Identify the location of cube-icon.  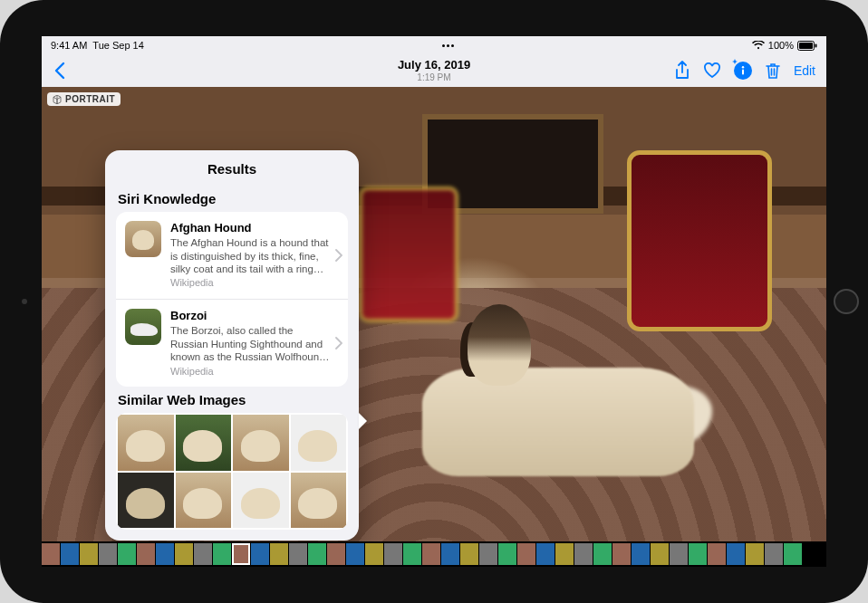
(57, 100).